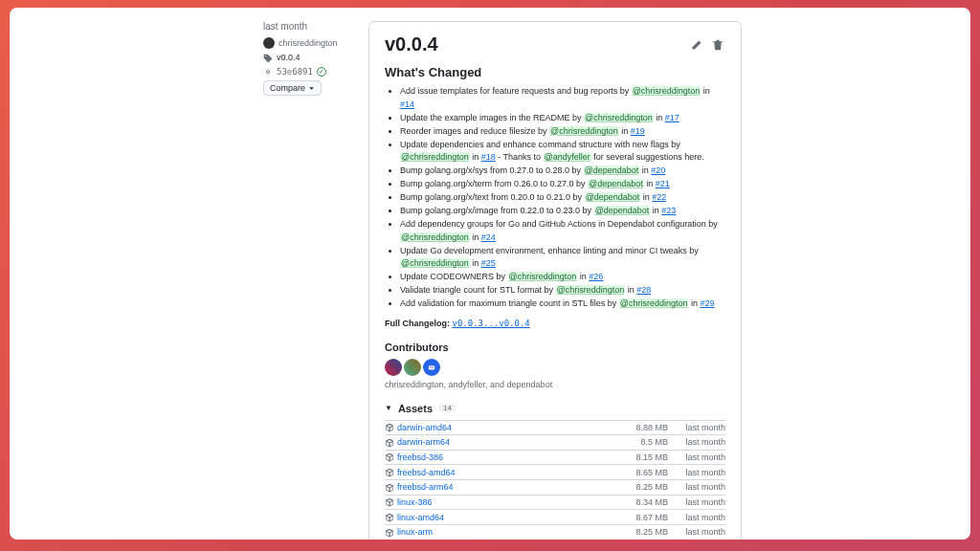  What do you see at coordinates (312, 43) in the screenshot?
I see `author-line: chrisreddington` at bounding box center [312, 43].